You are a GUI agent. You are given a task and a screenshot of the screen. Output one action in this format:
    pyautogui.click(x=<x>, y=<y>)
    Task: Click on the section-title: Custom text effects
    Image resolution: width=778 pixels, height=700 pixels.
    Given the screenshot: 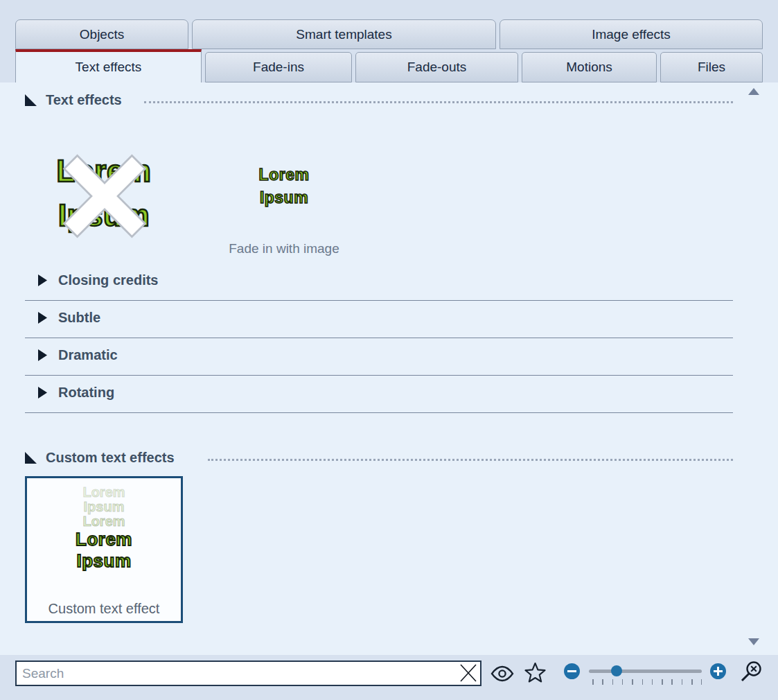 What is the action you would take?
    pyautogui.click(x=110, y=457)
    